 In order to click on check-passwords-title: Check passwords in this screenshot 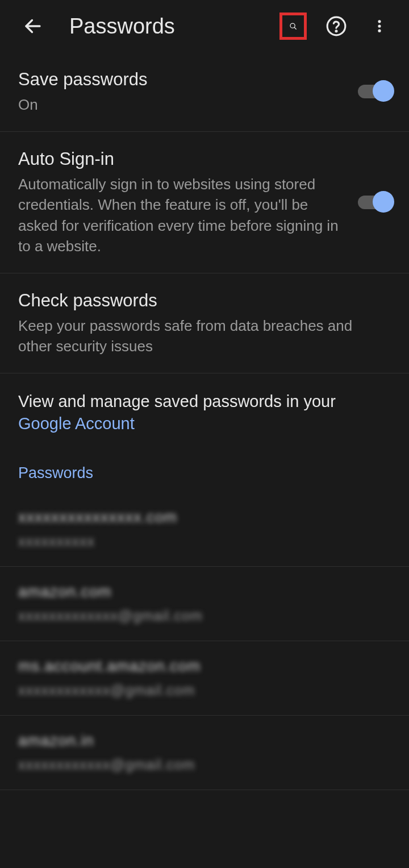, I will do `click(199, 301)`.